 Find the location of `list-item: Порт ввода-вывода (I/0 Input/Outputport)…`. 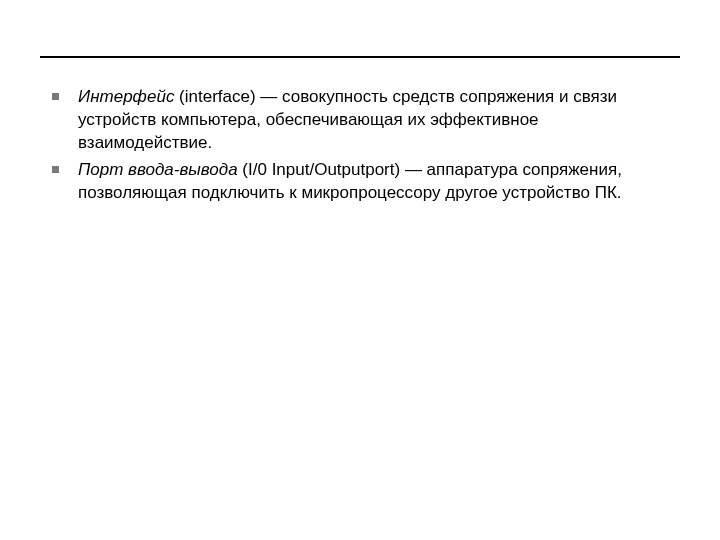

list-item: Порт ввода-вывода (I/0 Input/Outputport)… is located at coordinates (355, 182).